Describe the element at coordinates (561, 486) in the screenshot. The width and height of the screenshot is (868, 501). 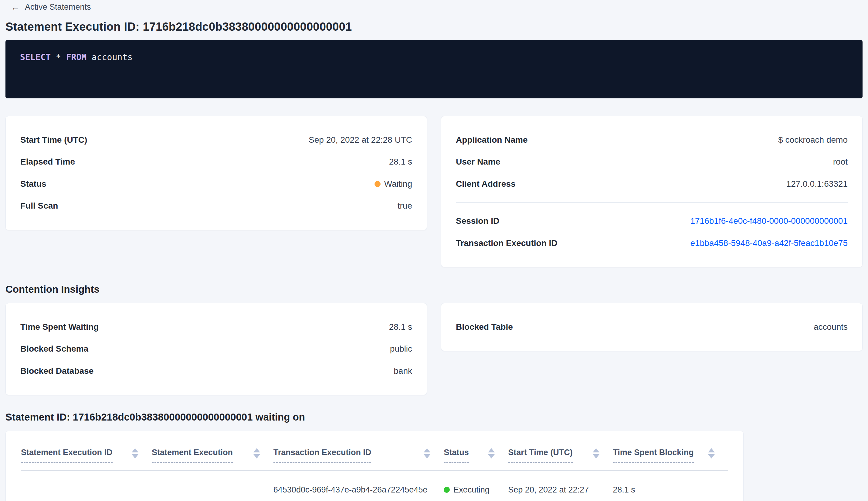
I see `cell-start-time: Sep 20, 2022 at 22:27` at that location.